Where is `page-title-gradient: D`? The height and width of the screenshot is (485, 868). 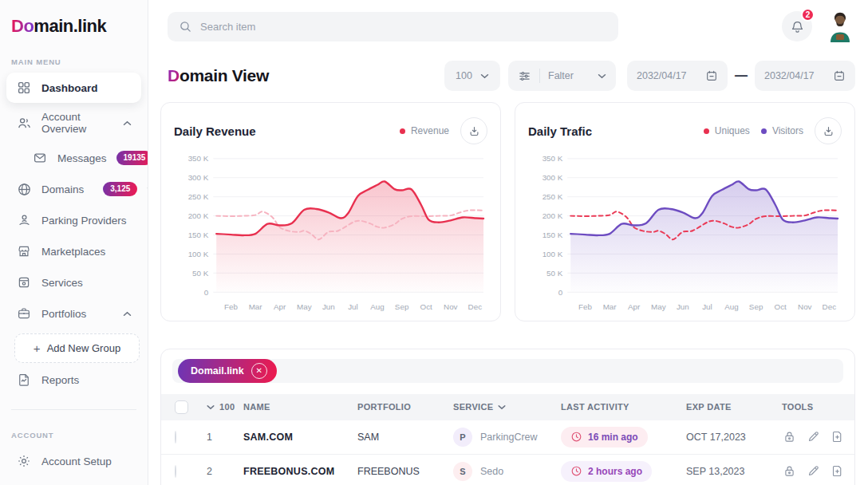 page-title-gradient: D is located at coordinates (174, 75).